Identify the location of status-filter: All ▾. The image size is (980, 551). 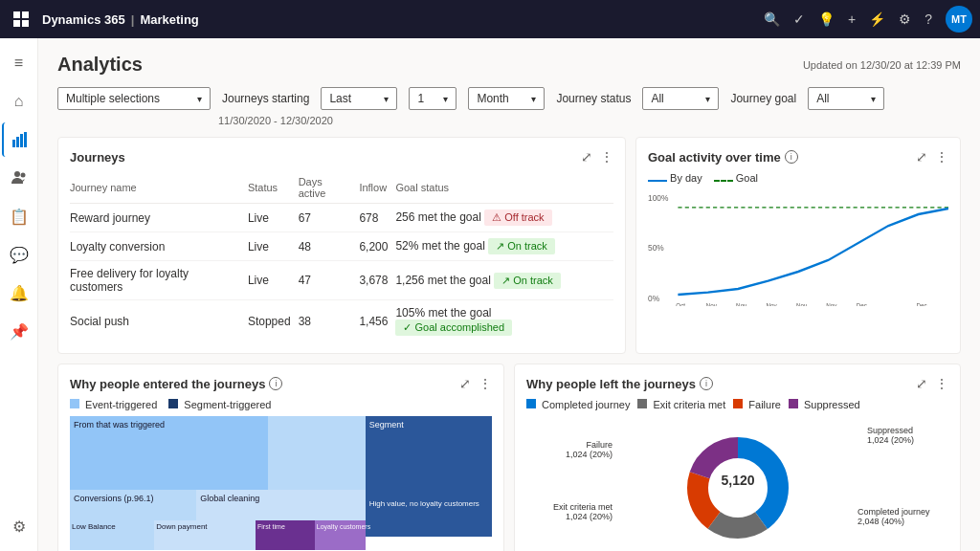
(680, 99).